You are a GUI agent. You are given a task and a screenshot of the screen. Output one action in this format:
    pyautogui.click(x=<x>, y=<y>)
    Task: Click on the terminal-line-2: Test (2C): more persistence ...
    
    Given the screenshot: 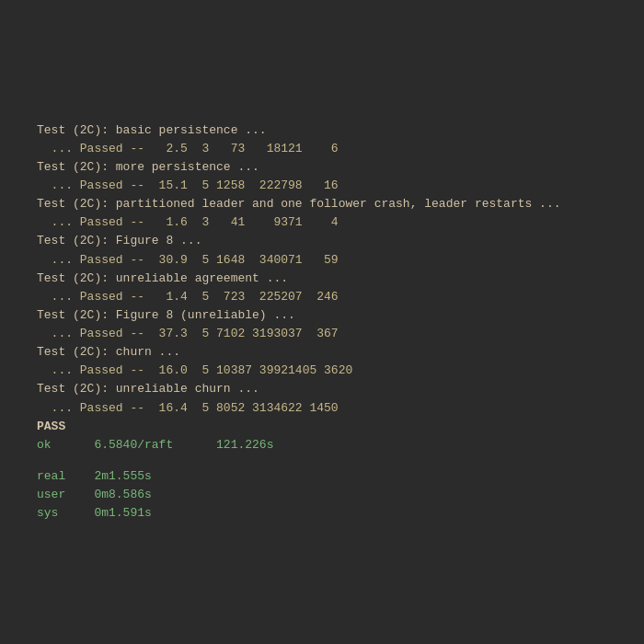 What is the action you would take?
    pyautogui.click(x=322, y=167)
    